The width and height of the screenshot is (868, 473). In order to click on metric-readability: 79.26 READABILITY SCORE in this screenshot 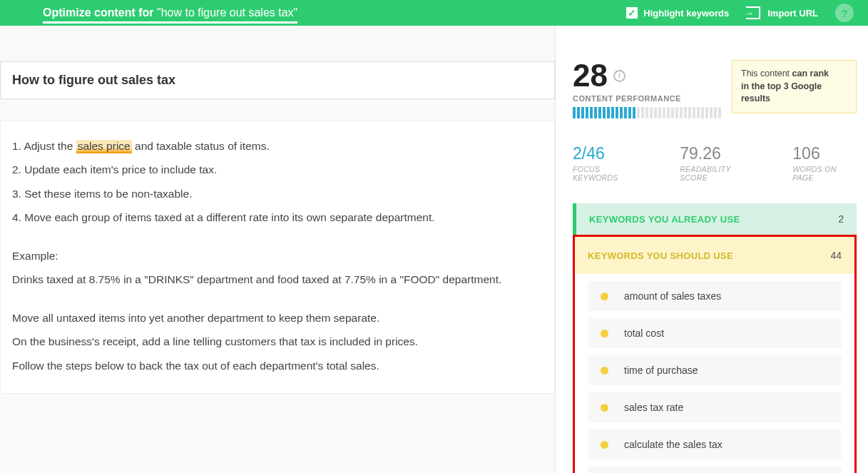, I will do `click(718, 163)`.